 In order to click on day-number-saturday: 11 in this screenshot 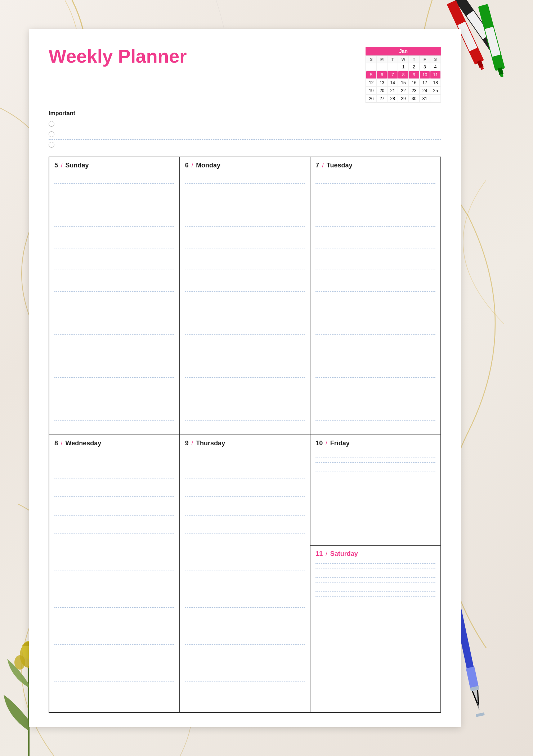, I will do `click(319, 554)`.